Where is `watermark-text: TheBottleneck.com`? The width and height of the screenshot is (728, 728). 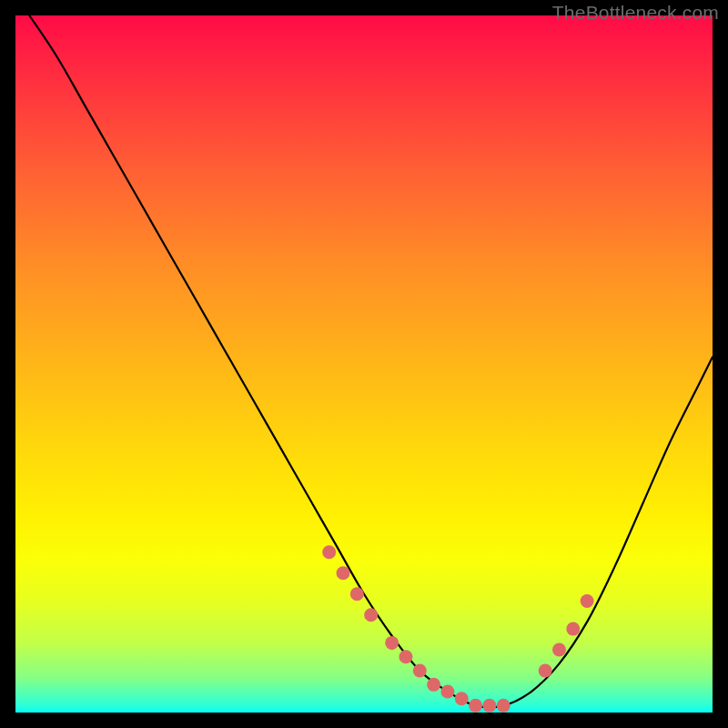
watermark-text: TheBottleneck.com is located at coordinates (635, 13).